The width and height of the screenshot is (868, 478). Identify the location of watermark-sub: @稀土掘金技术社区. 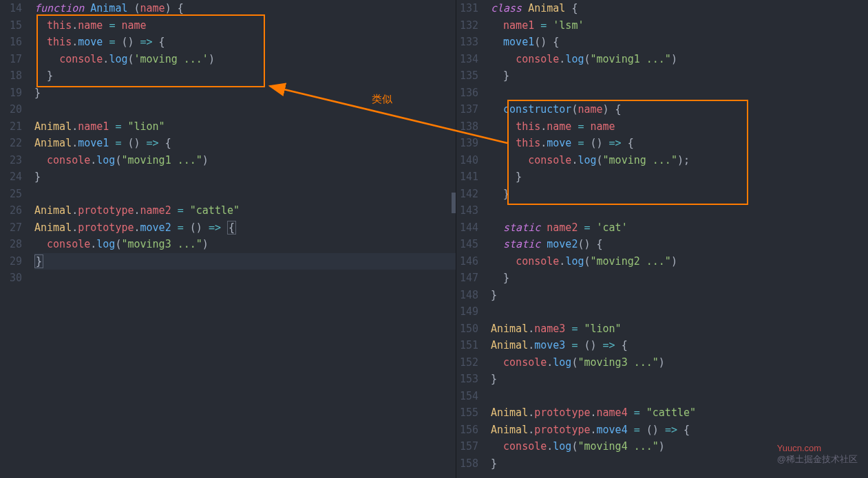
(818, 459).